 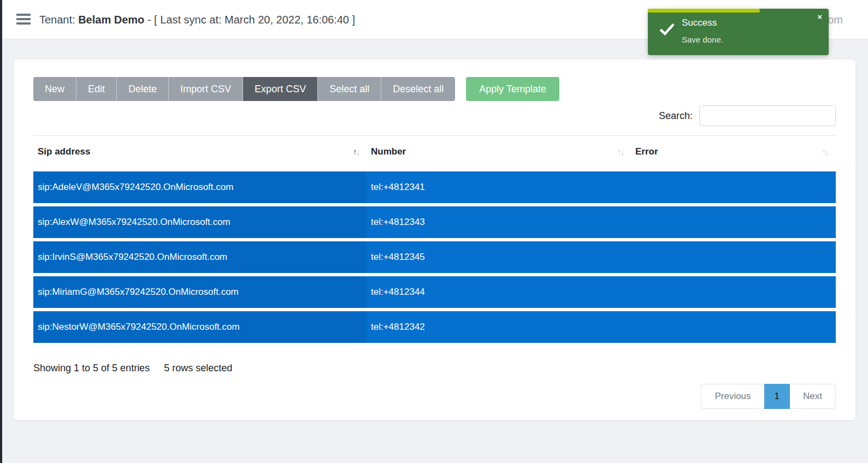 I want to click on cell-number: tel:+4812345, so click(x=499, y=257).